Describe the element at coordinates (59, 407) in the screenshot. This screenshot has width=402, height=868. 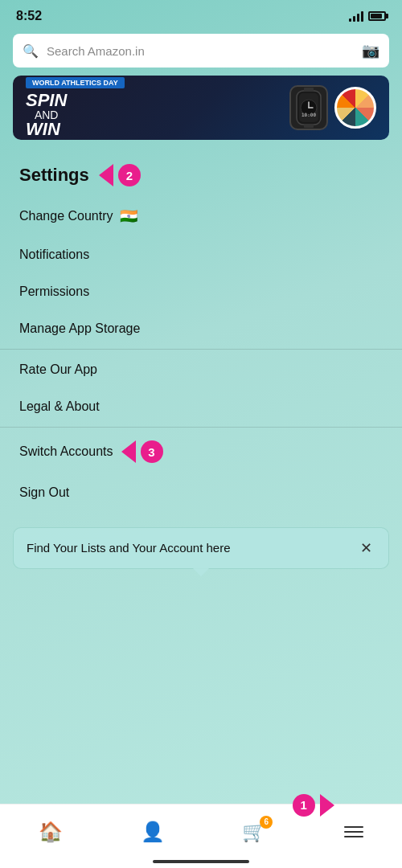
I see `legal-label: Legal & About` at that location.